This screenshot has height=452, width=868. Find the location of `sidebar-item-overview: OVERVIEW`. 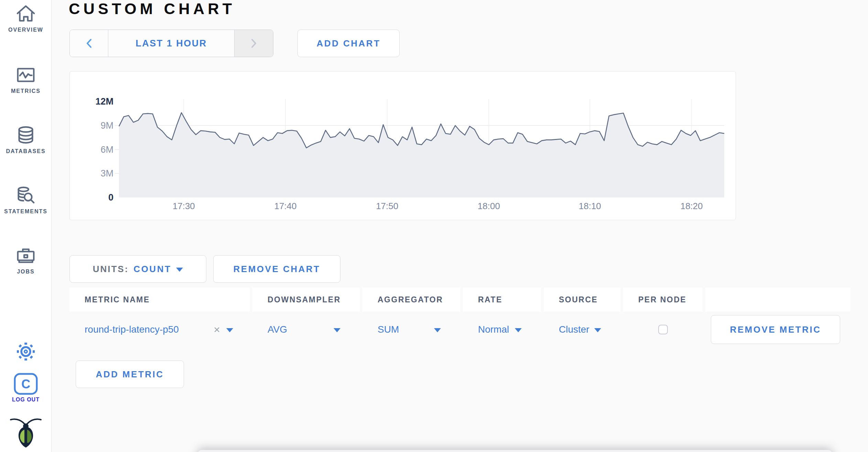

sidebar-item-overview: OVERVIEW is located at coordinates (26, 18).